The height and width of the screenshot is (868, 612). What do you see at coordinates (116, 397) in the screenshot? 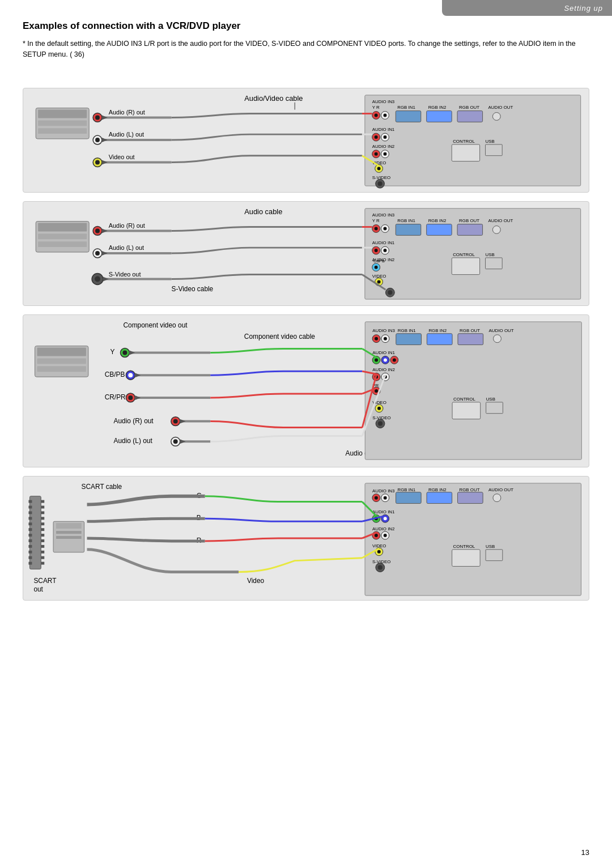
I see `svg-text: CR/PR` at bounding box center [116, 397].